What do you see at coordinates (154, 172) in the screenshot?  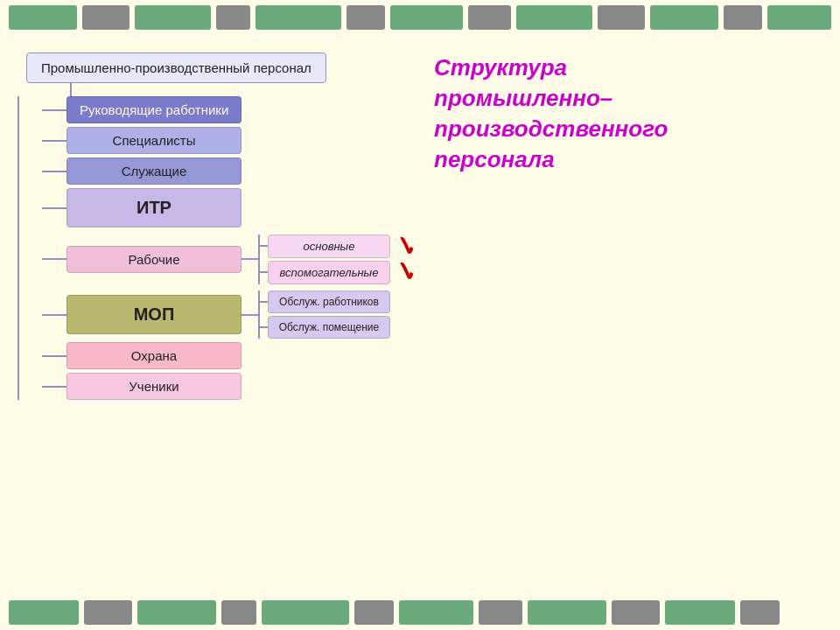 I see `box-sluzhashchie: Служащие` at bounding box center [154, 172].